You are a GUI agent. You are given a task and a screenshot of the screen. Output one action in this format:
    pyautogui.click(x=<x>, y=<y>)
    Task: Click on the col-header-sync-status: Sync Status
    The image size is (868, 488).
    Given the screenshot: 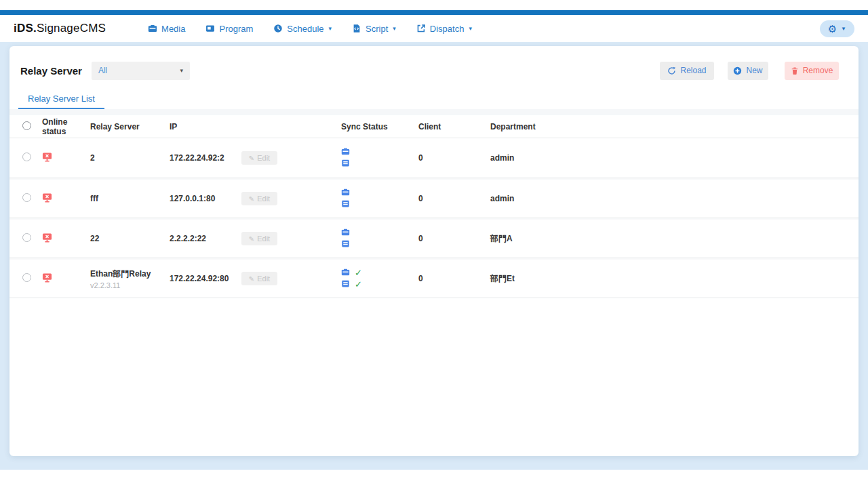 What is the action you would take?
    pyautogui.click(x=380, y=127)
    